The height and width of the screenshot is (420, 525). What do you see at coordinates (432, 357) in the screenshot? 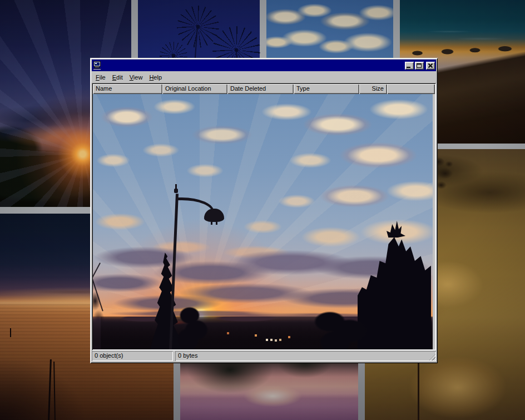
I see `resize-grip` at bounding box center [432, 357].